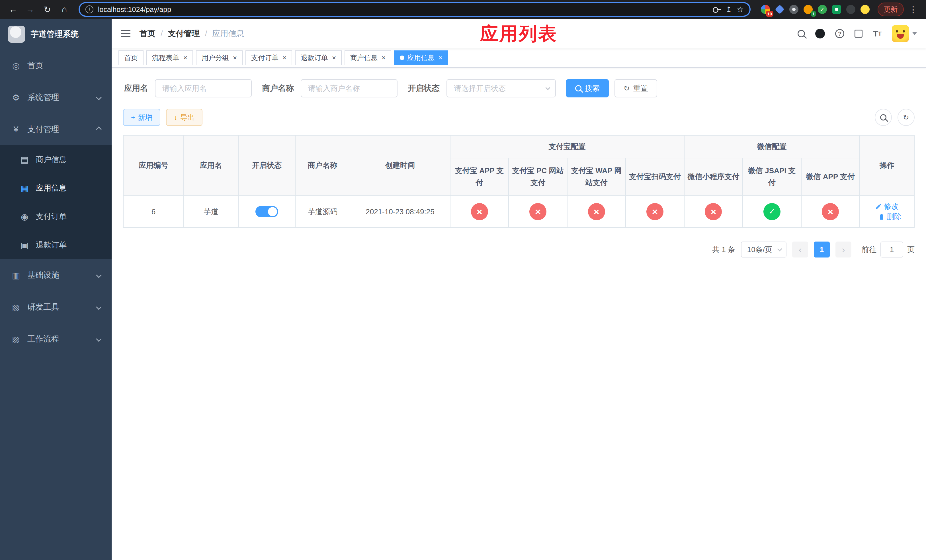 The width and height of the screenshot is (926, 560). What do you see at coordinates (30, 9) in the screenshot?
I see `forward-icon: →` at bounding box center [30, 9].